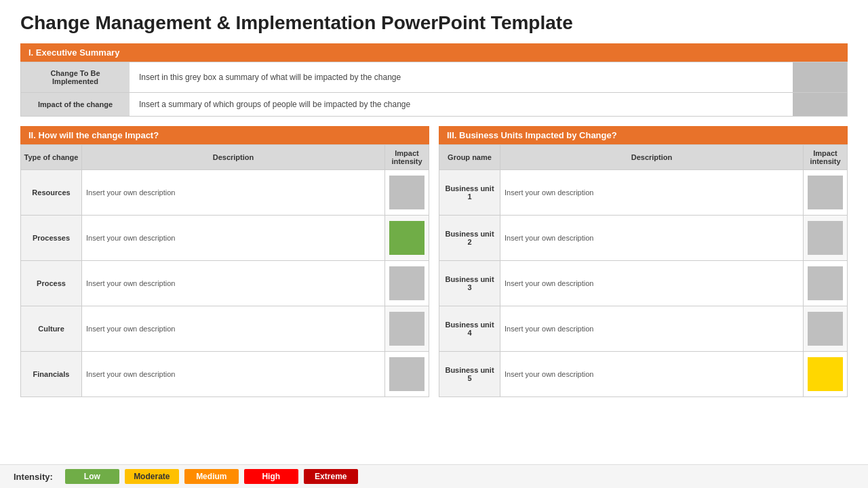 Image resolution: width=868 pixels, height=488 pixels. I want to click on legend-item: Moderate, so click(152, 476).